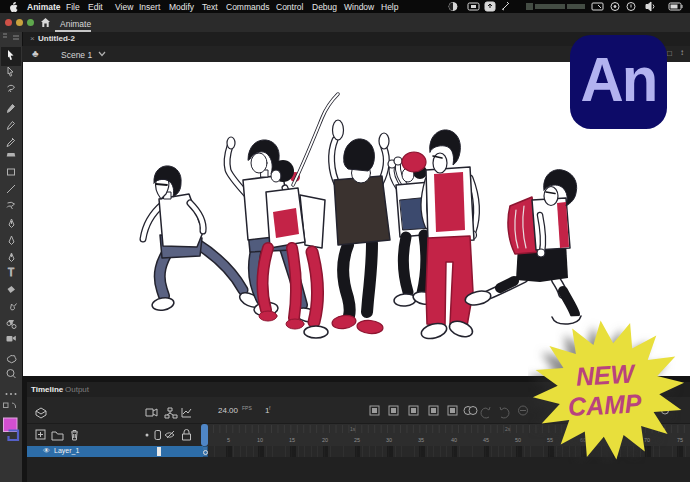 The height and width of the screenshot is (482, 690). What do you see at coordinates (353, 429) in the screenshot?
I see `svg-text: 1s` at bounding box center [353, 429].